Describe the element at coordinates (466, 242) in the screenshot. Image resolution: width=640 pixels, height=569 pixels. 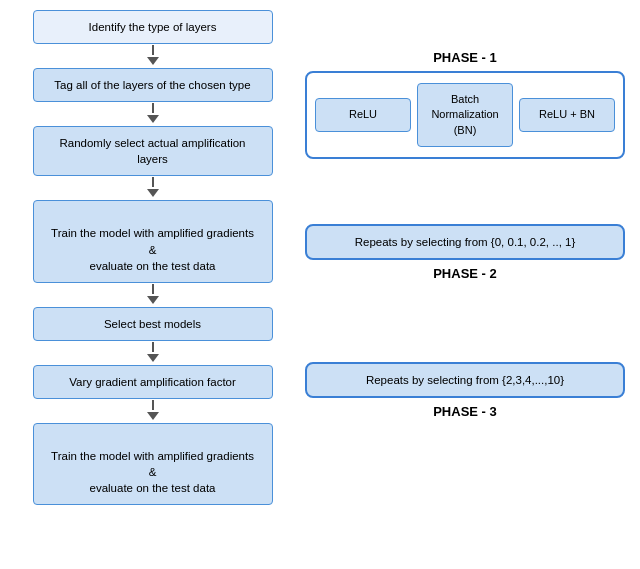
I see `phase2-text: Repeats by selecting from {0, 0.1, 0.2, …` at that location.